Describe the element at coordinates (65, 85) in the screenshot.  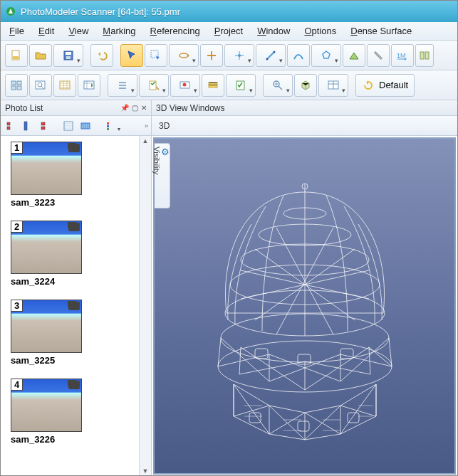
I see `open-table-button` at that location.